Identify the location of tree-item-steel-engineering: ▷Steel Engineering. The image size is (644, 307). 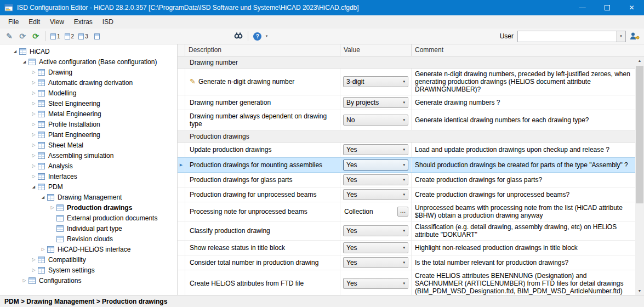
(89, 103).